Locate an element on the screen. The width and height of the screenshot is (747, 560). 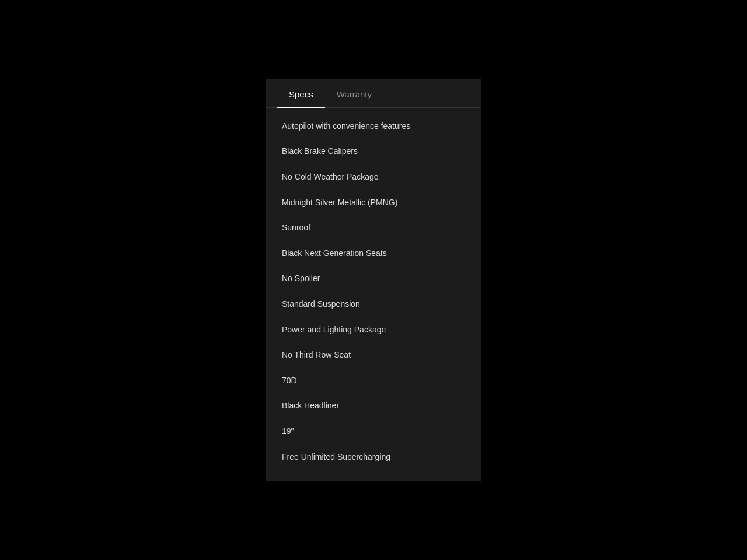
spec-item-model: 70D is located at coordinates (374, 381).